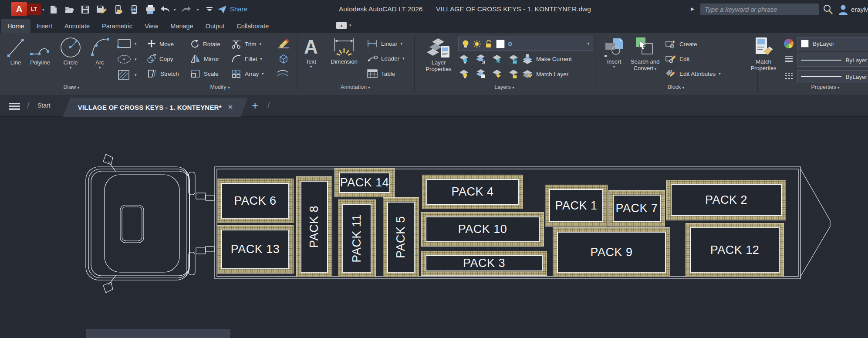  Describe the element at coordinates (40, 51) in the screenshot. I see `polyline-button: Polyline` at that location.